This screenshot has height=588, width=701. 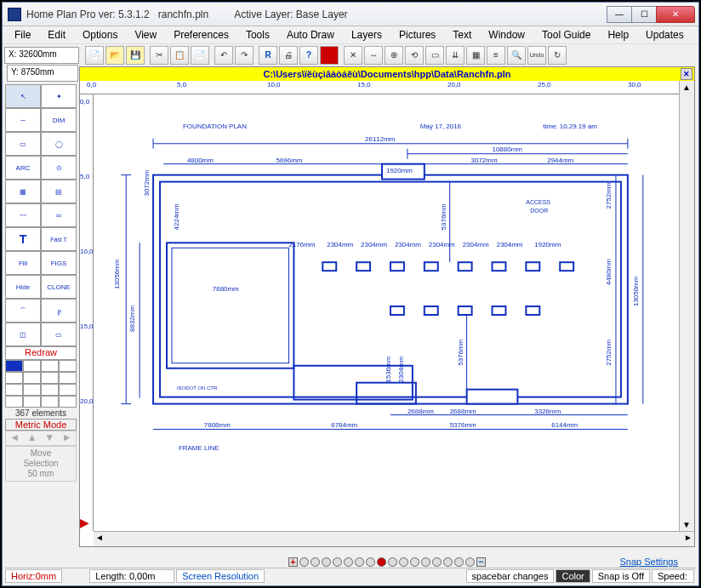 I want to click on line-tool: ─, so click(x=23, y=120).